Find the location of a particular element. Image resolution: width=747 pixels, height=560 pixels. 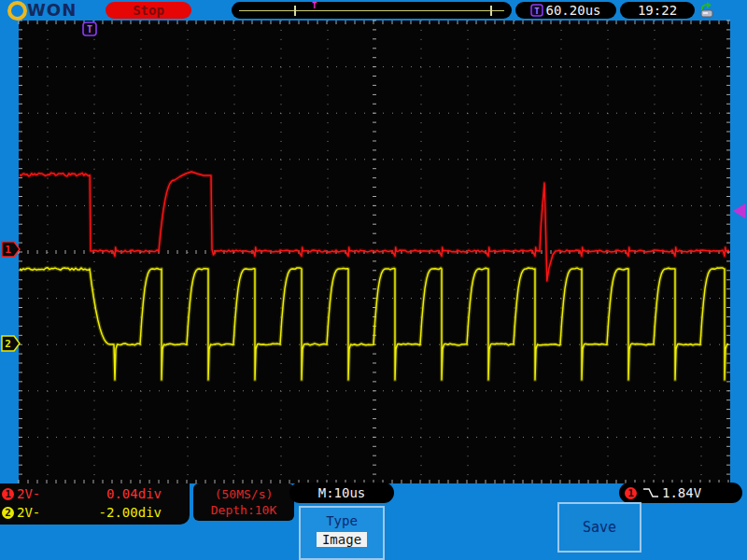

ch2-position-marker is located at coordinates (11, 343).